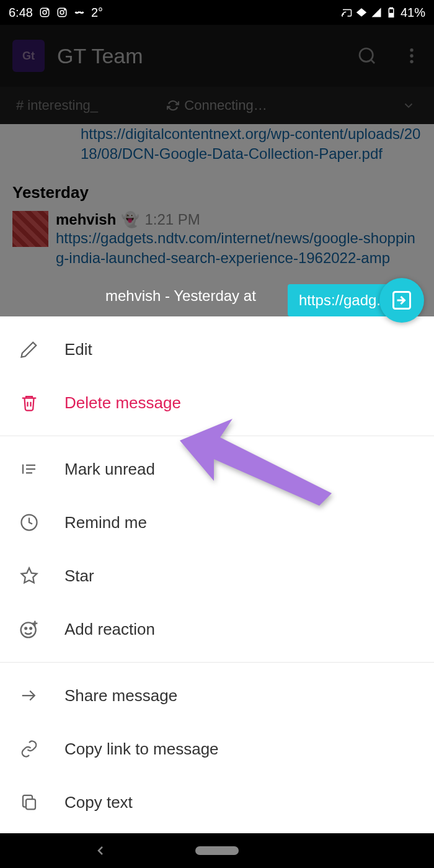  What do you see at coordinates (29, 696) in the screenshot?
I see `share-arrow-icon` at bounding box center [29, 696].